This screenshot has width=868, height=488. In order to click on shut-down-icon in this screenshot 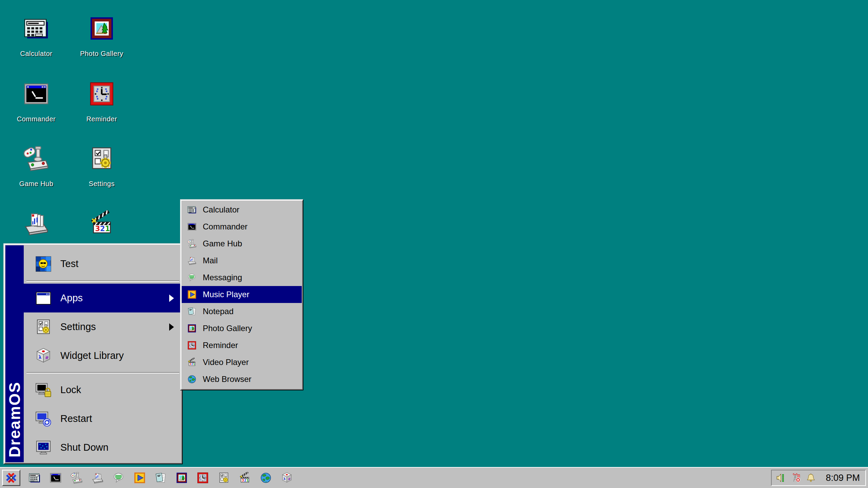, I will do `click(43, 448)`.